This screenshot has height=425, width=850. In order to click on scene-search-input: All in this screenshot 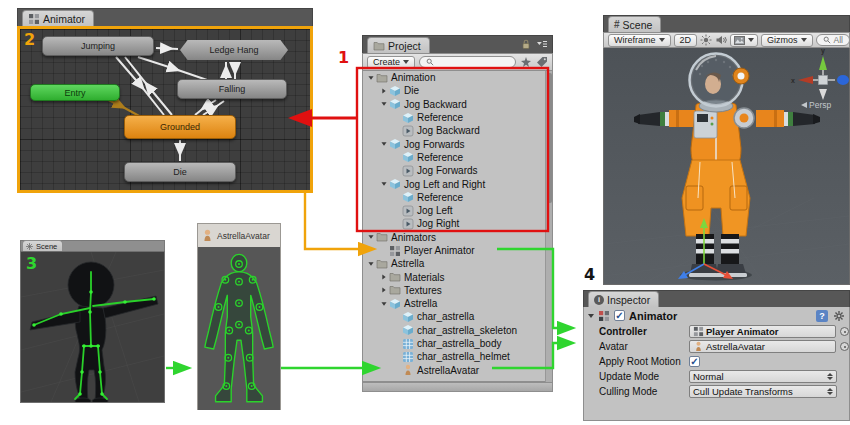, I will do `click(833, 40)`.